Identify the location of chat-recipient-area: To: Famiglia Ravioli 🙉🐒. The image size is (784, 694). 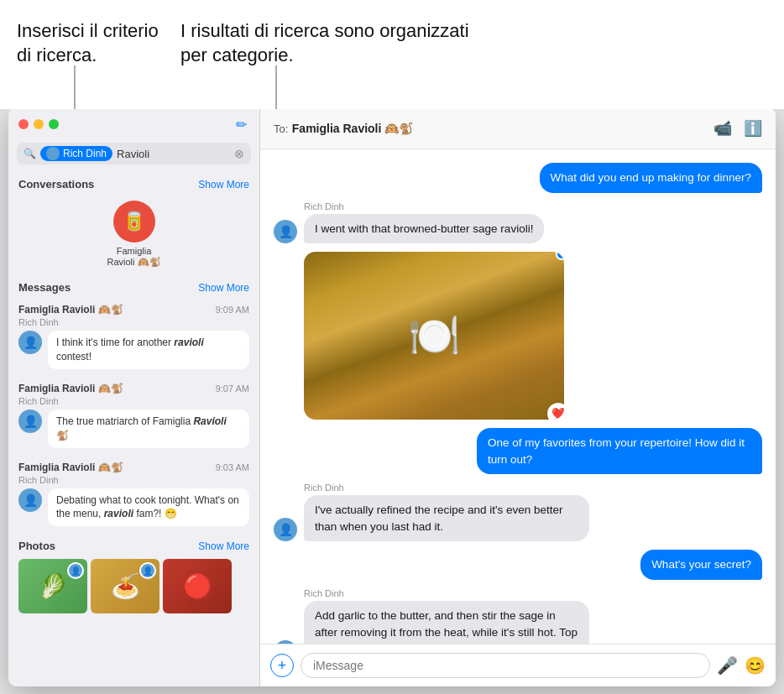
(343, 128).